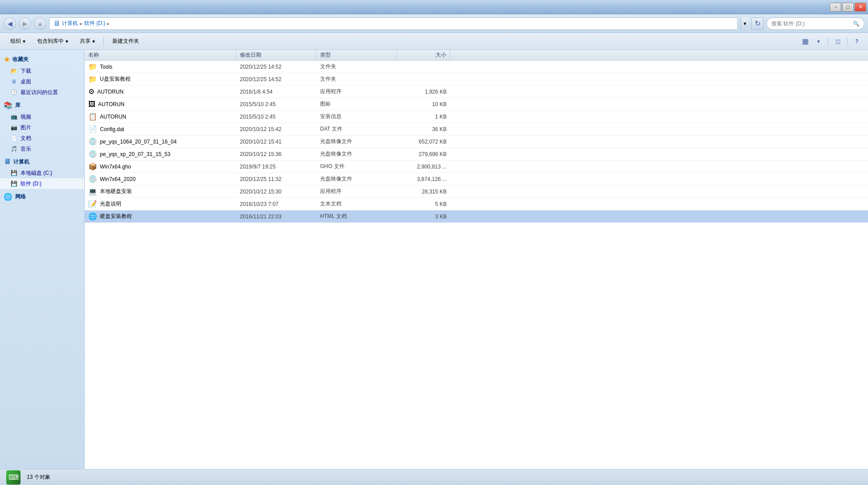  Describe the element at coordinates (424, 179) in the screenshot. I see `file-size-cell: 3,874,126 ...` at that location.